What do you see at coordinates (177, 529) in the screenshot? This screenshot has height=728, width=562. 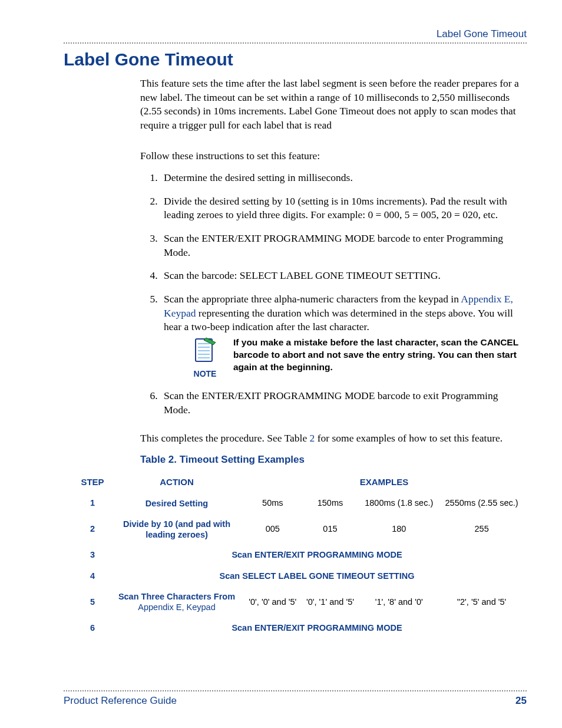 I see `cell-action: Divide by 10 (and pad with leading zeroe…` at bounding box center [177, 529].